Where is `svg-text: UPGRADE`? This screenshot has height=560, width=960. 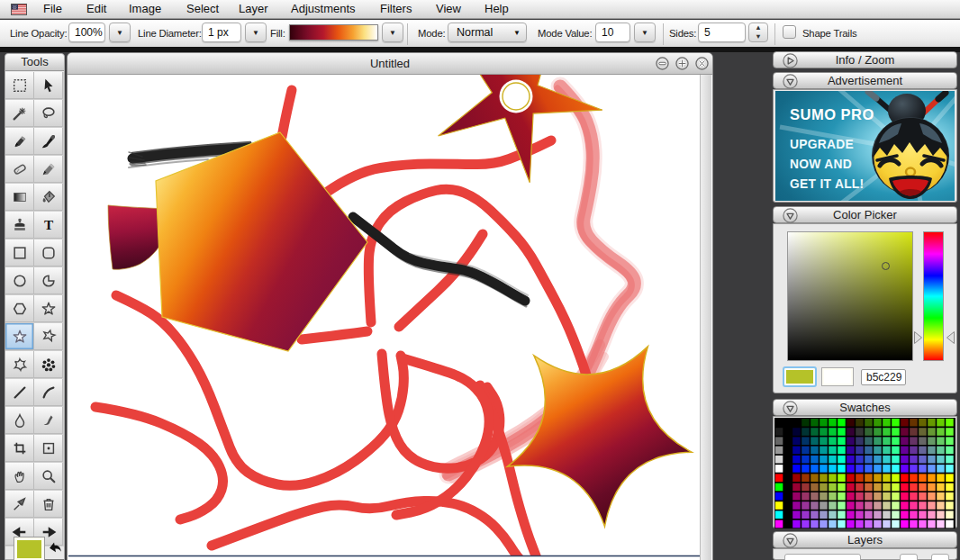
svg-text: UPGRADE is located at coordinates (821, 144).